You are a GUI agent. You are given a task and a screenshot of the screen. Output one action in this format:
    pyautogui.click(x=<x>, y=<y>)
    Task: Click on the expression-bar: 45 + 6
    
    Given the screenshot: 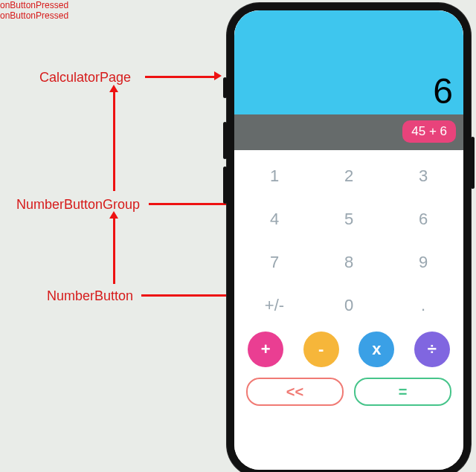 What is the action you would take?
    pyautogui.click(x=349, y=132)
    